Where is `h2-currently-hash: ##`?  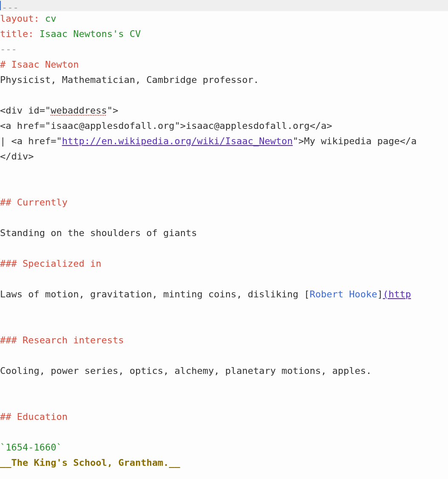 h2-currently-hash: ## is located at coordinates (9, 202).